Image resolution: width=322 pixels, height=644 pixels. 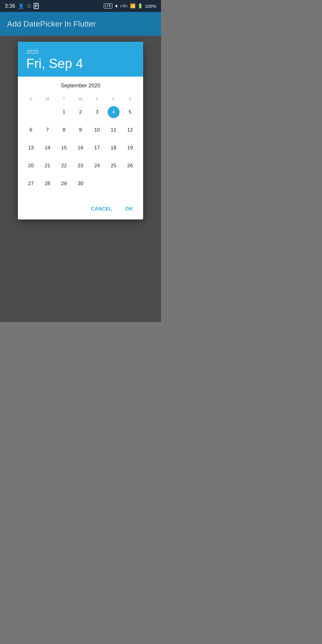 I want to click on calendar-day: 19, so click(x=130, y=148).